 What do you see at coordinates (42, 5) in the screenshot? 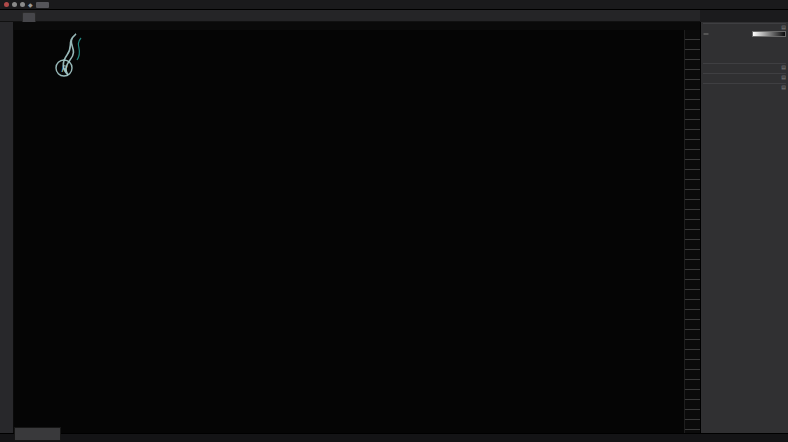
I see `titlebar-mode-button` at bounding box center [42, 5].